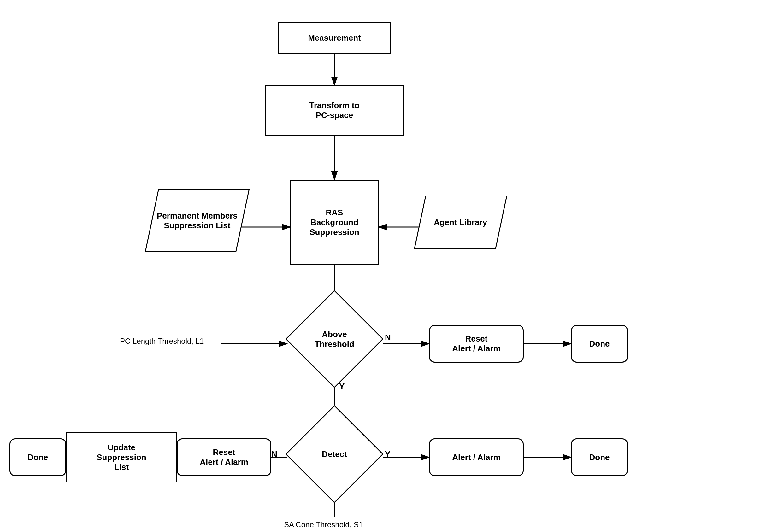  Describe the element at coordinates (476, 344) in the screenshot. I see `reset-alert-1-label: Reset Alert / Alarm` at that location.